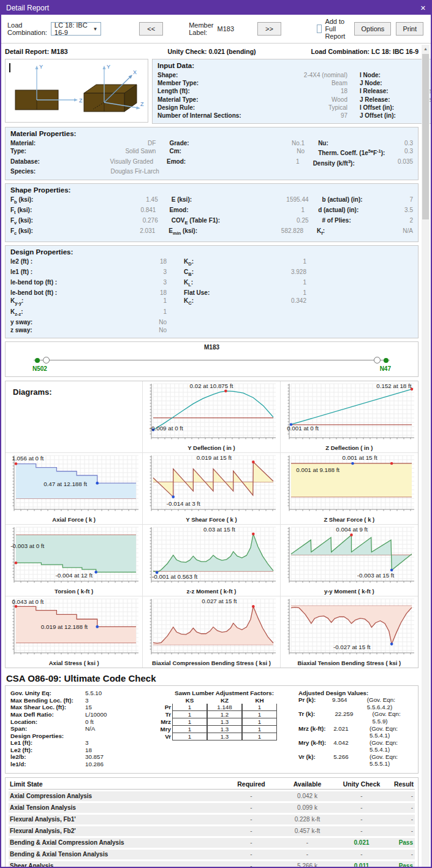  I want to click on chart-value-label: -0.004 at 12 ft, so click(74, 575).